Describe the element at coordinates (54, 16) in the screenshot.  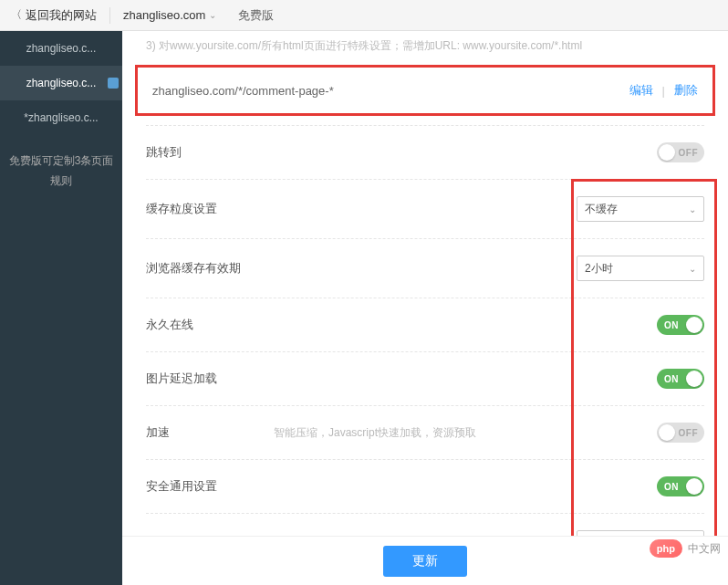
I see `back-link: 〈 返回我的网站` at that location.